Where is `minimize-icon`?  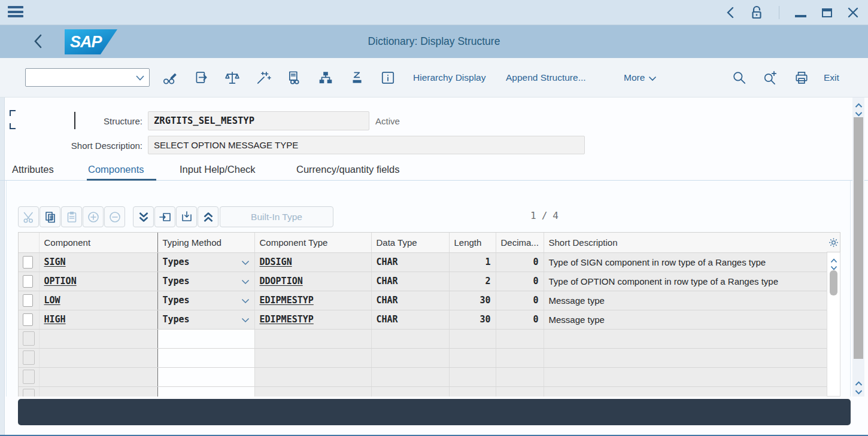 minimize-icon is located at coordinates (801, 13).